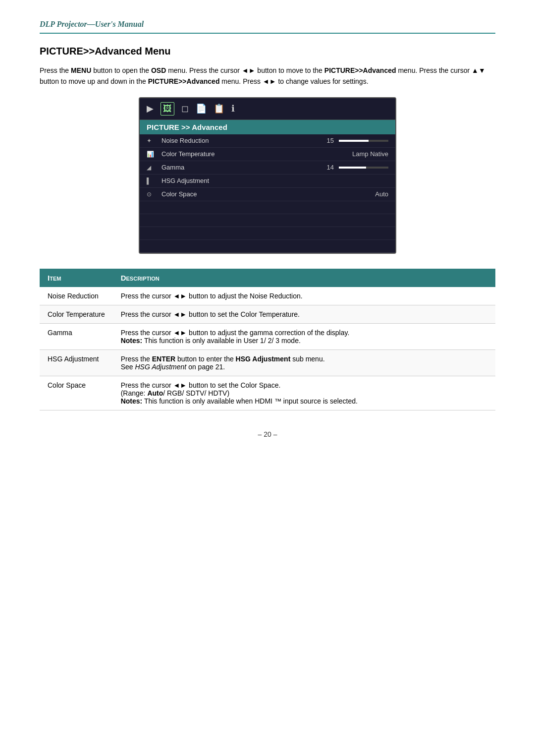 The height and width of the screenshot is (756, 535). I want to click on osd-icon-picture: 🖼, so click(167, 109).